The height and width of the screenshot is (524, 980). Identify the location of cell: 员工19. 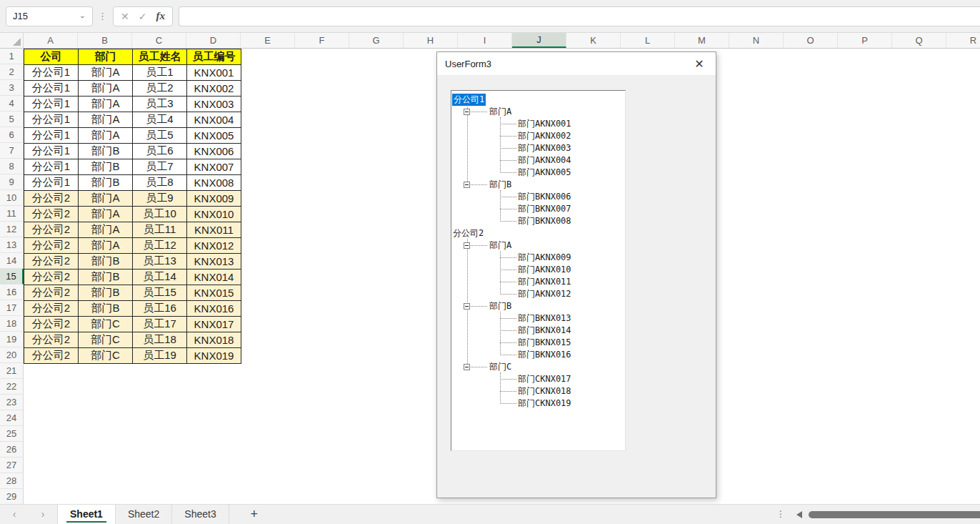
(160, 356).